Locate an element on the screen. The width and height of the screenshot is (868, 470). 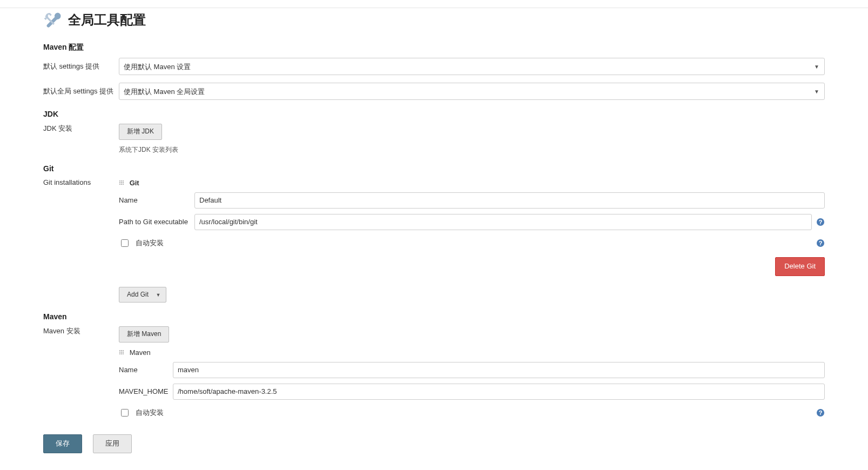
label-git-auto-install: 自动安装 is located at coordinates (150, 243).